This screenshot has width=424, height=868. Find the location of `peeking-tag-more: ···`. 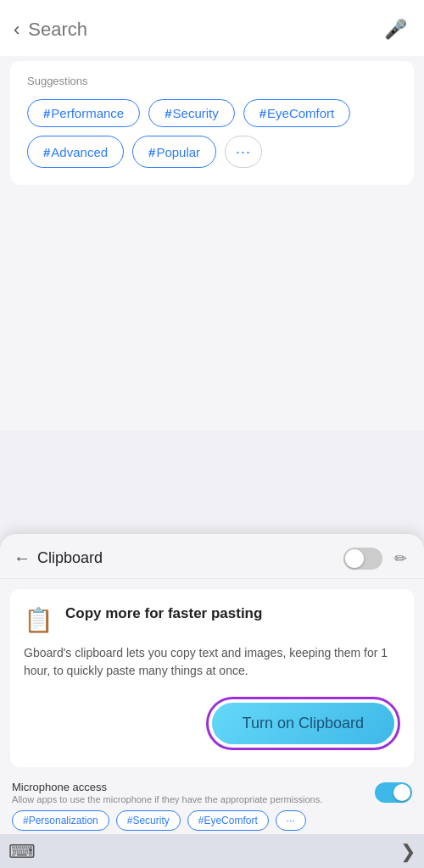

peeking-tag-more: ··· is located at coordinates (291, 821).